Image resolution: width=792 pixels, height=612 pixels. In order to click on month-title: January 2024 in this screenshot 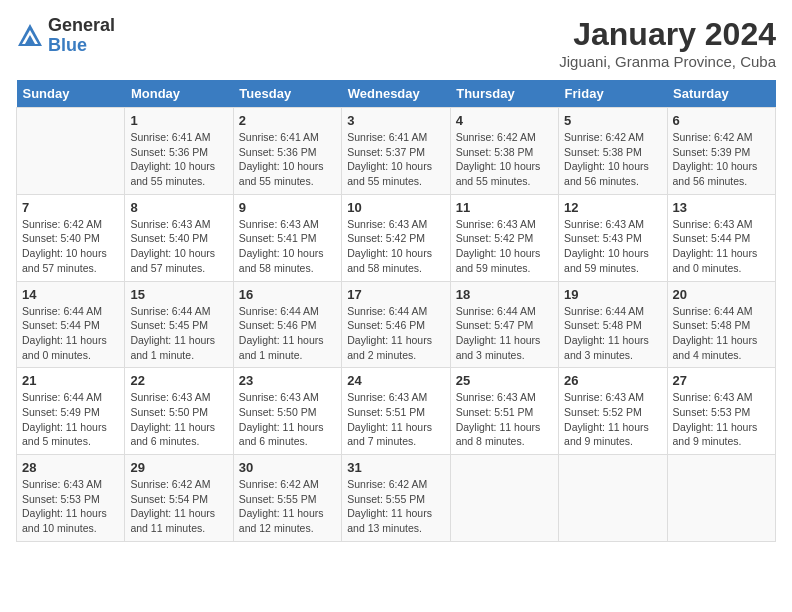, I will do `click(668, 34)`.